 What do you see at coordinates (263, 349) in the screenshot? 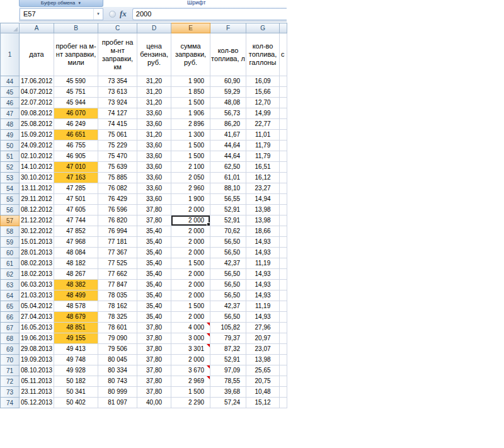
I see `cell-G69: 23,07` at bounding box center [263, 349].